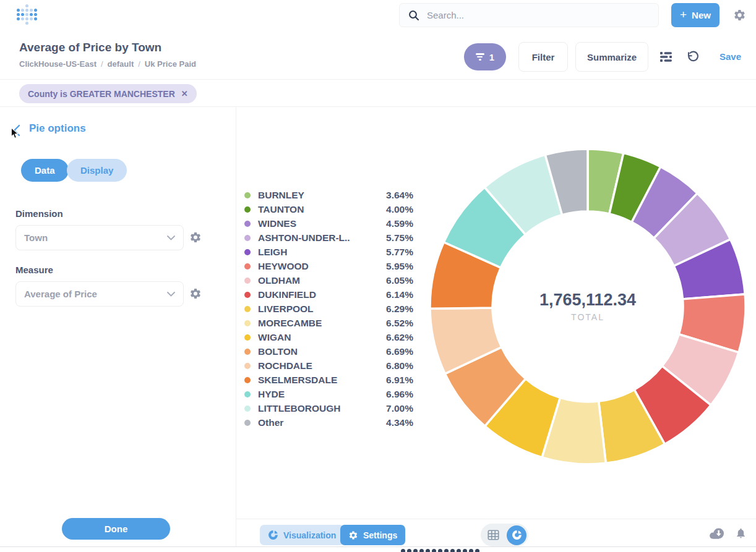 The height and width of the screenshot is (552, 756). What do you see at coordinates (741, 533) in the screenshot?
I see `bell-icon` at bounding box center [741, 533].